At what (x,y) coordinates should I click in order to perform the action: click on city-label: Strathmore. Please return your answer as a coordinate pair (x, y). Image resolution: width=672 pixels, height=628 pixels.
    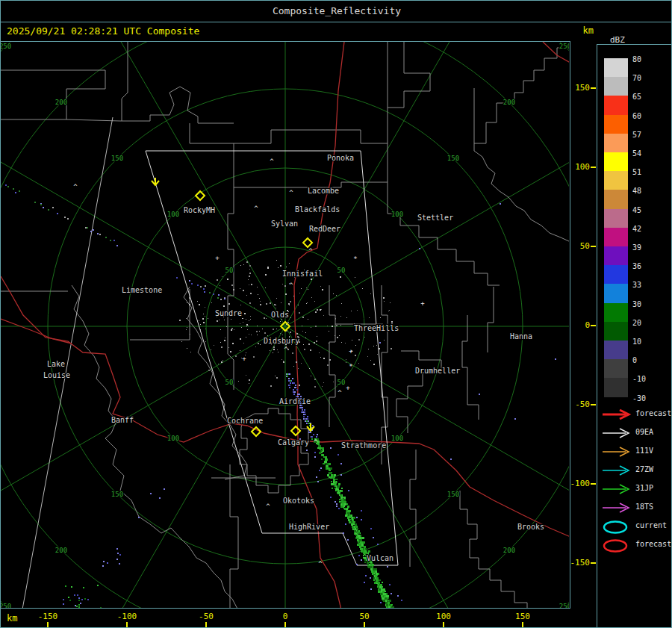
    Looking at the image, I should click on (364, 445).